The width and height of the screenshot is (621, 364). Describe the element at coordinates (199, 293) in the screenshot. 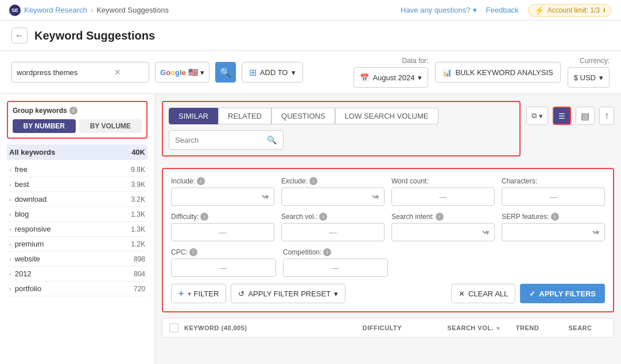

I see `add-filter-button: + + FILTER` at that location.